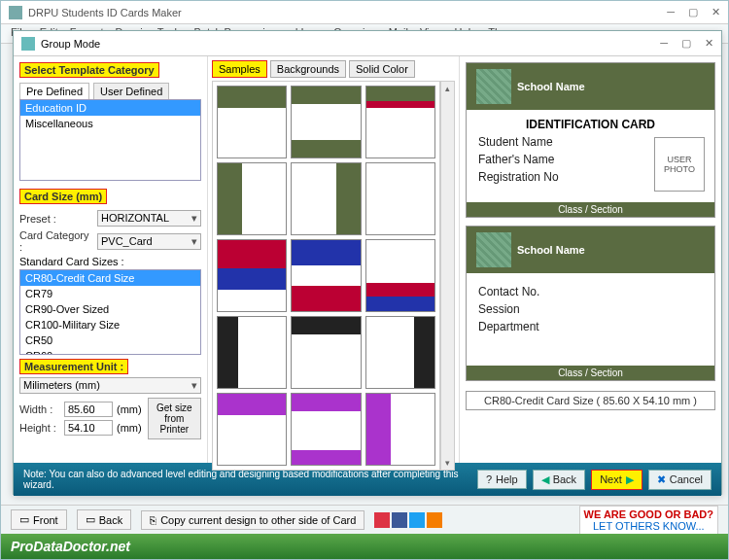 Image resolution: width=729 pixels, height=560 pixels. What do you see at coordinates (715, 12) in the screenshot?
I see `close-icon: ✕` at bounding box center [715, 12].